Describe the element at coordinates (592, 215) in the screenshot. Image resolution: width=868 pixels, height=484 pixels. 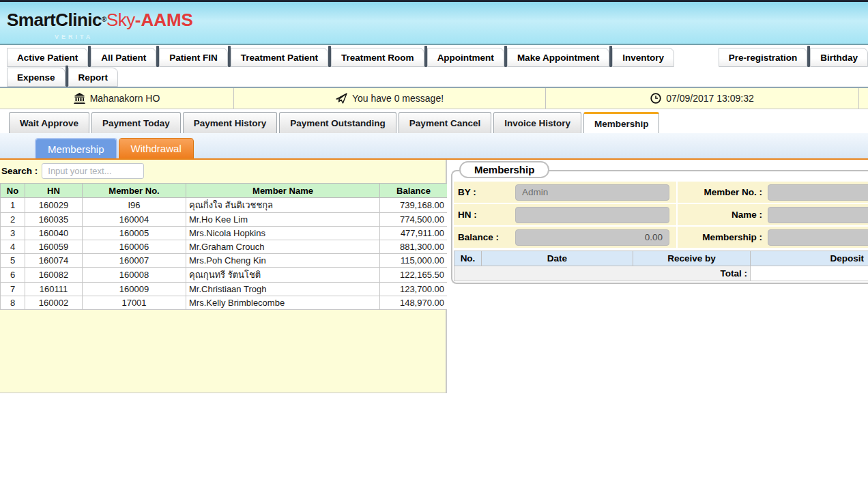
I see `hn-field` at that location.